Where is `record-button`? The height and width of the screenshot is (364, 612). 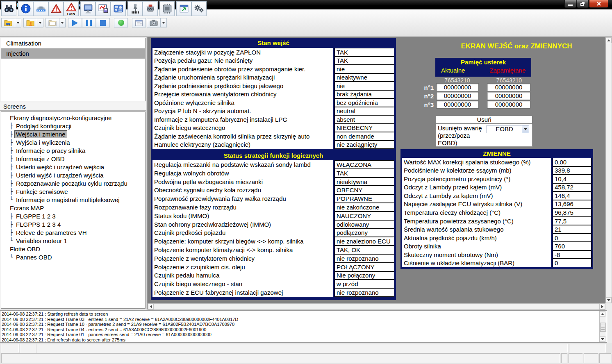 record-button is located at coordinates (121, 23).